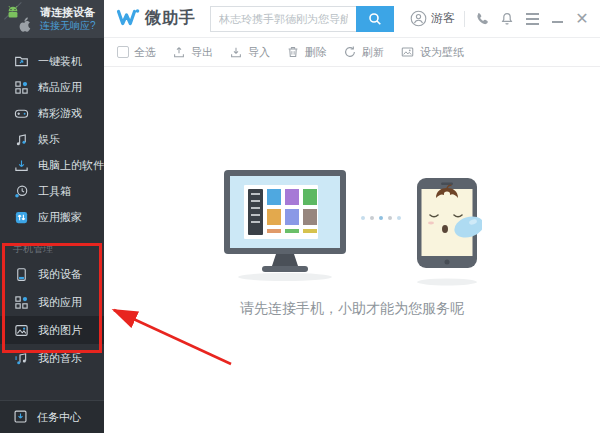  Describe the element at coordinates (60, 330) in the screenshot. I see `sidebar-item-label: 我的图片` at that location.